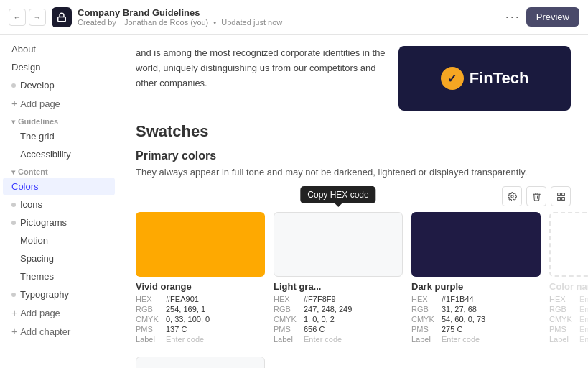  Describe the element at coordinates (569, 286) in the screenshot. I see `swatch-name-empty: Color name` at that location.